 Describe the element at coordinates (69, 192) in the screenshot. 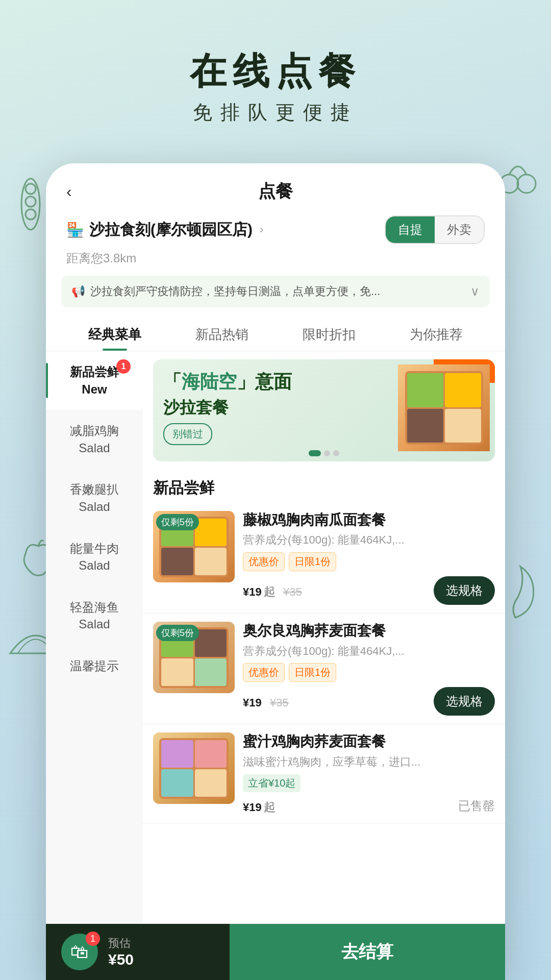

I see `back-button: ‹` at that location.